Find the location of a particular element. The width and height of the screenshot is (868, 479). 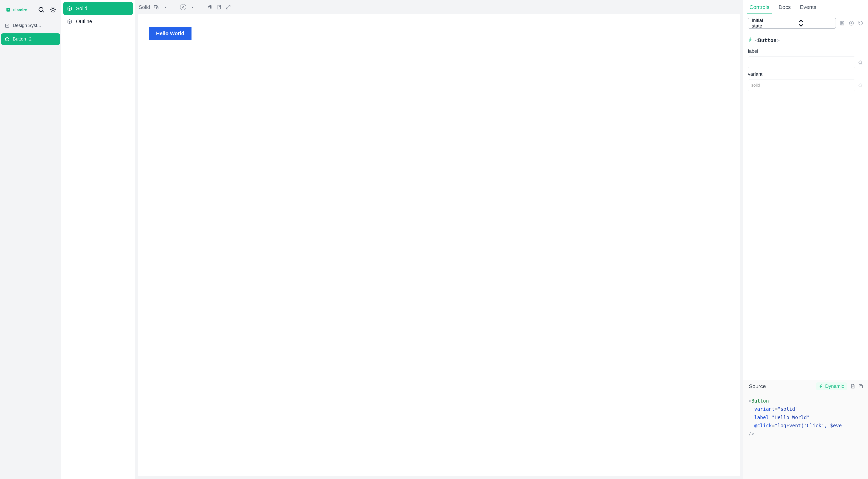

source-panel: Source Dynamic <Button variant="solid" l… is located at coordinates (806, 430).